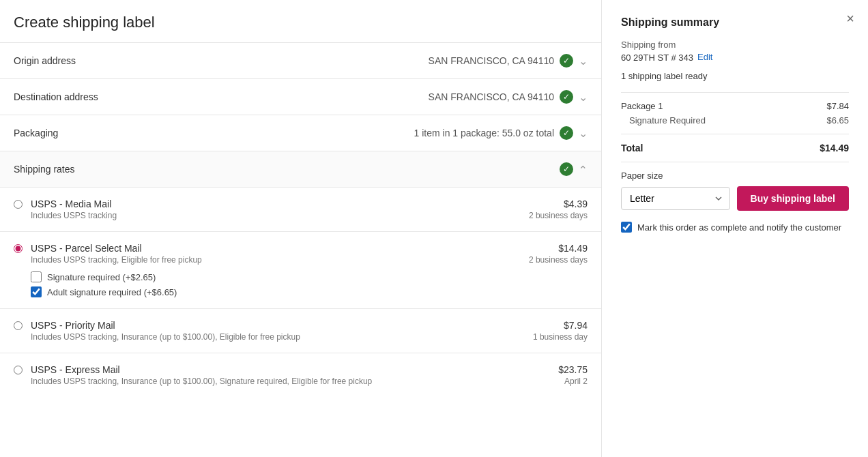 The image size is (868, 457). What do you see at coordinates (36, 292) in the screenshot?
I see `addon-checkbox-adult_sig` at bounding box center [36, 292].